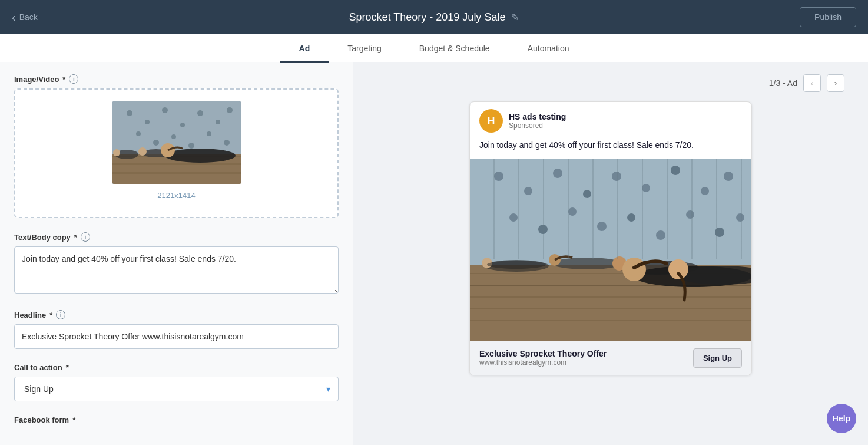 The width and height of the screenshot is (868, 445). What do you see at coordinates (177, 264) in the screenshot?
I see `body-copy-section: Text/Body copy * i Join today and get 40…` at bounding box center [177, 264].